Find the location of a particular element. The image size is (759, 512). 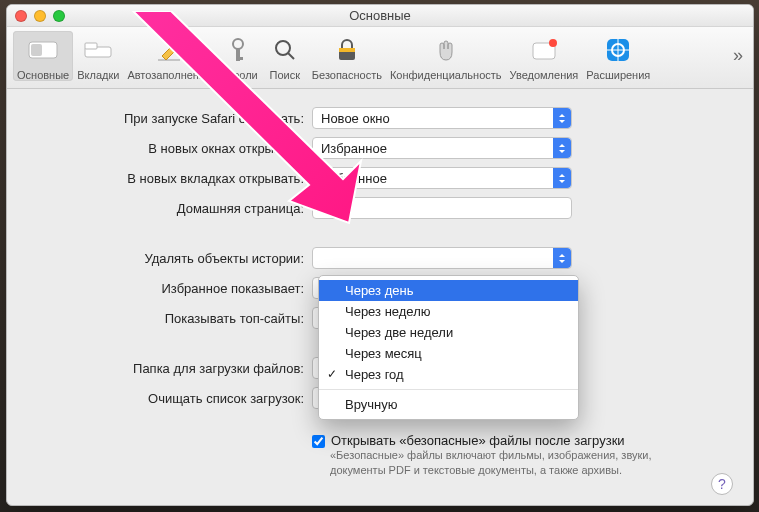

menu-item-label: Через неделю is located at coordinates (388, 312).